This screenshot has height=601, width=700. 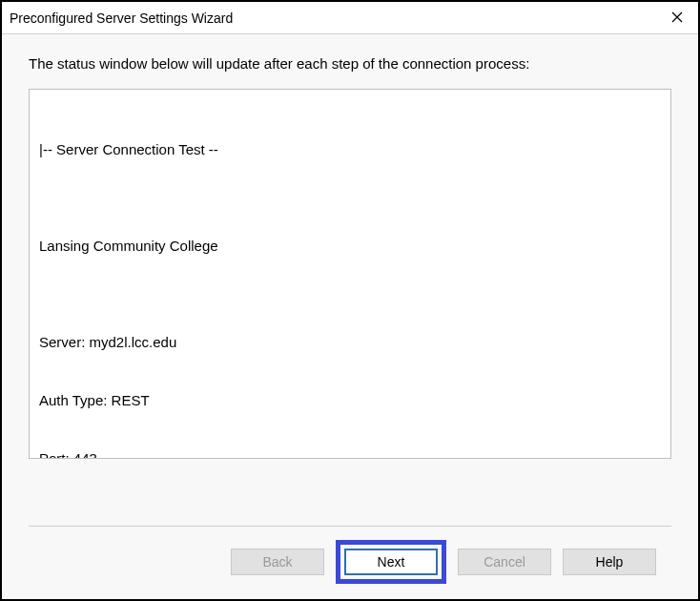 I want to click on back-button: Back, so click(x=278, y=562).